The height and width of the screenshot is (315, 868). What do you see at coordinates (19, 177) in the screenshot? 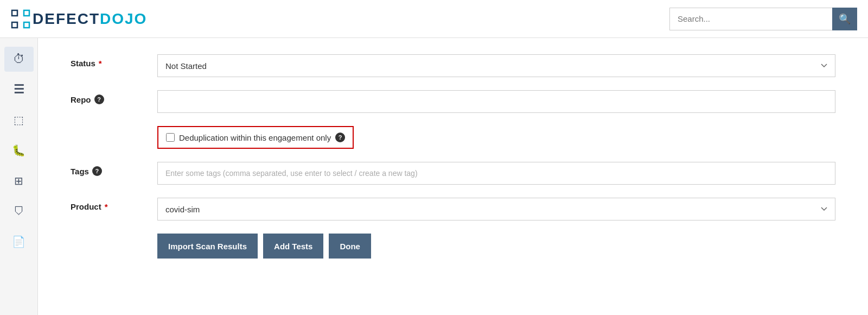
I see `sidebar: ⏱ ☰ ⬚ 🐛 ⊞ ⛉ 📄` at bounding box center [19, 177].